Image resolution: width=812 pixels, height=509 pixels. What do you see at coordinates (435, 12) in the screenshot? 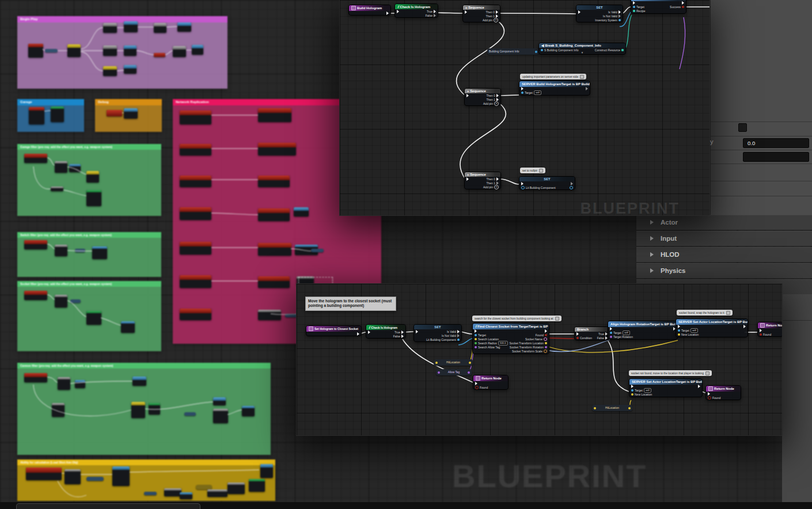
I see `true-pin` at bounding box center [435, 12].